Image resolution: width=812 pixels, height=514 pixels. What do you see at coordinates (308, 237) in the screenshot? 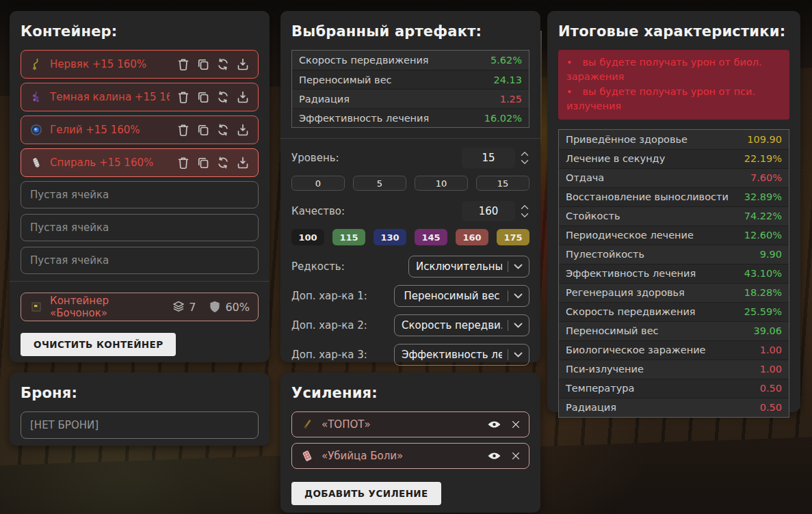
I see `quality-preset-100: 100` at bounding box center [308, 237].